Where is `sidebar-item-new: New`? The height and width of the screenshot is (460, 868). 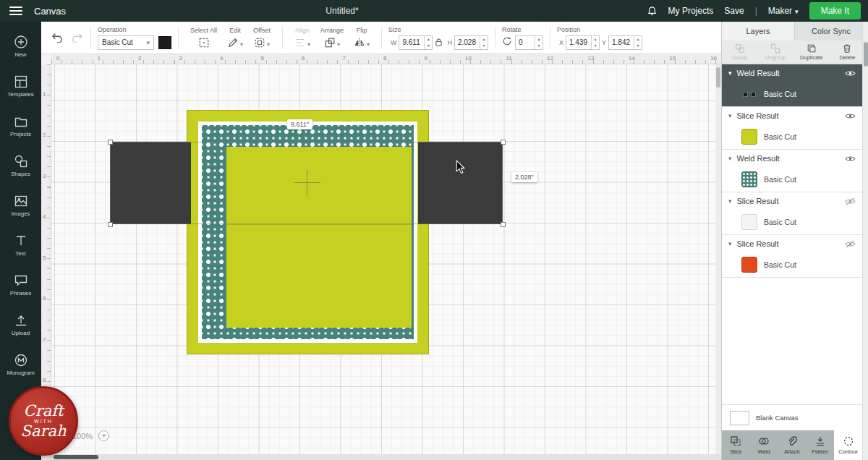 sidebar-item-new: New is located at coordinates (20, 46).